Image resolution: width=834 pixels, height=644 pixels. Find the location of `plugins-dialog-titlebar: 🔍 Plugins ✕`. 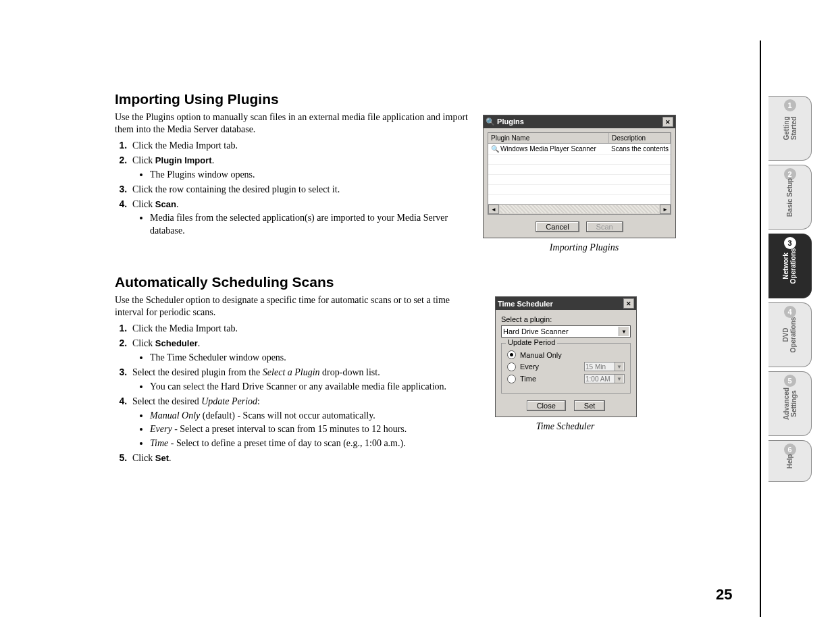

plugins-dialog-titlebar: 🔍 Plugins ✕ is located at coordinates (579, 122).